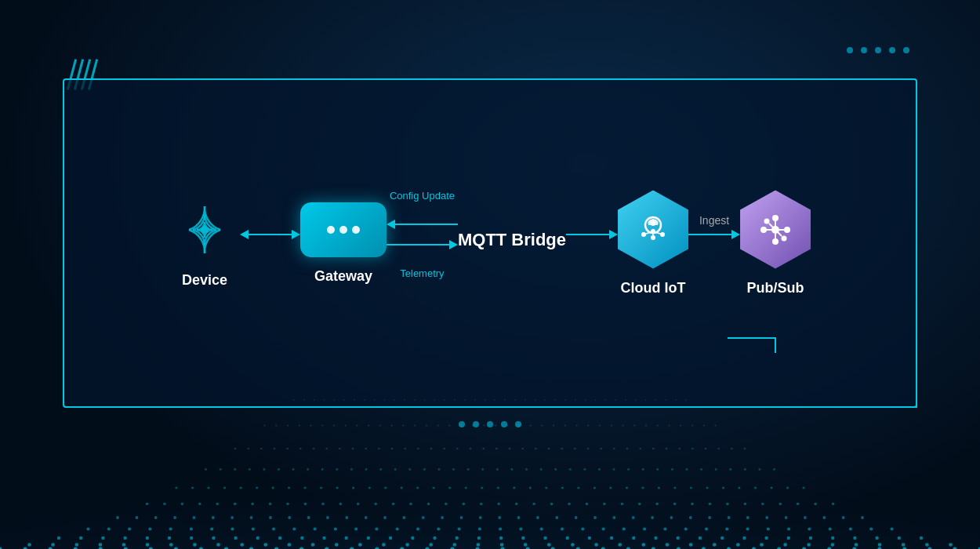 This screenshot has height=549, width=980. What do you see at coordinates (205, 281) in the screenshot?
I see `device-label: Device` at bounding box center [205, 281].